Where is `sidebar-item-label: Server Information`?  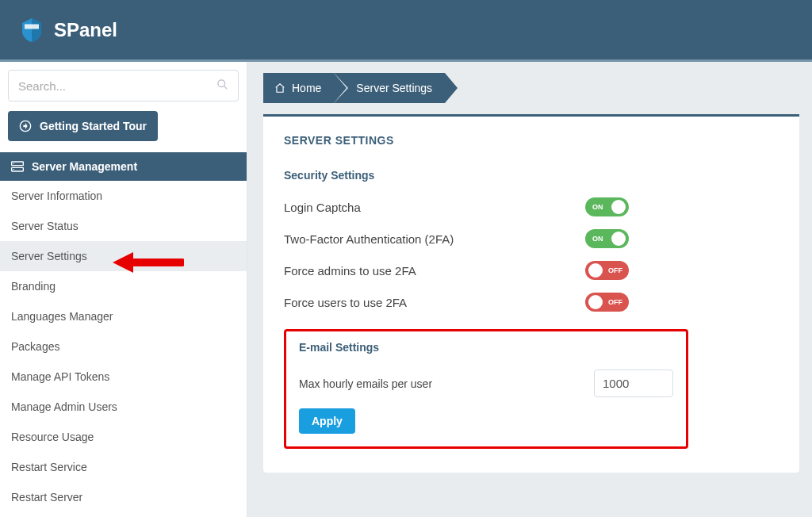 sidebar-item-label: Server Information is located at coordinates (57, 196).